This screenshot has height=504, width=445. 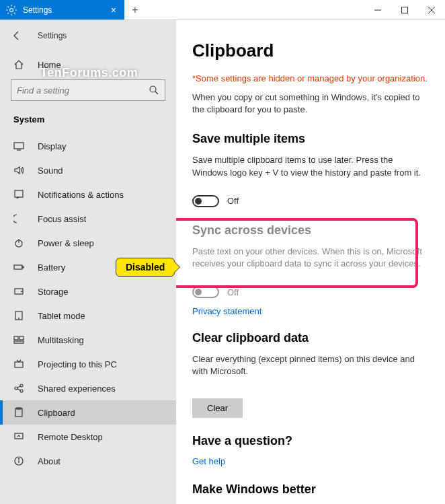 I want to click on sidebar-item-notifications: Notifications & actions, so click(x=88, y=194).